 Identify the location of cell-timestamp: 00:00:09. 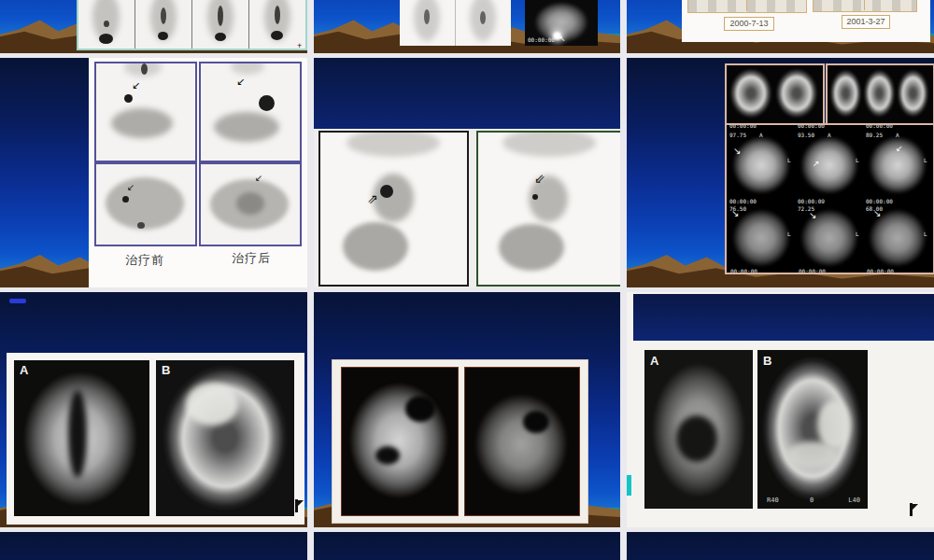
(811, 202).